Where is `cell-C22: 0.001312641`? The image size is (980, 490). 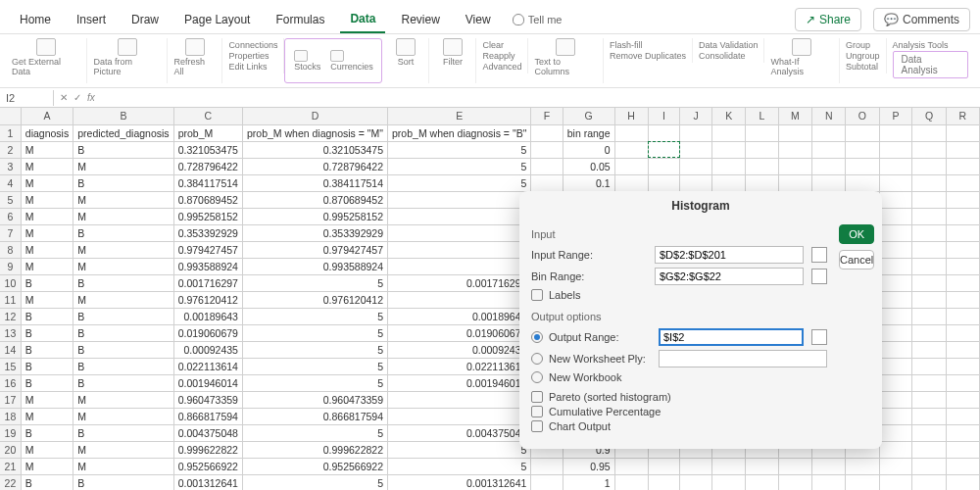
cell-C22: 0.001312641 is located at coordinates (208, 482).